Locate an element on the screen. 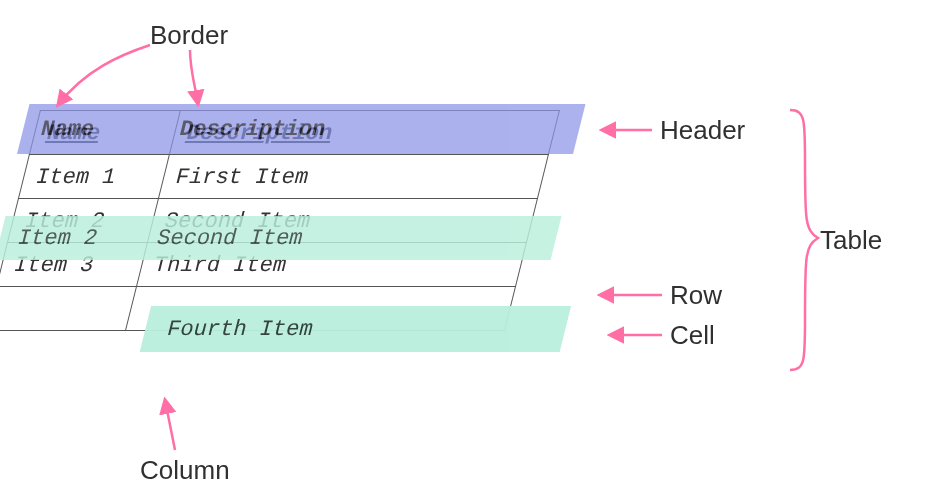 The width and height of the screenshot is (927, 503). cell-desc: First Item is located at coordinates (353, 177).